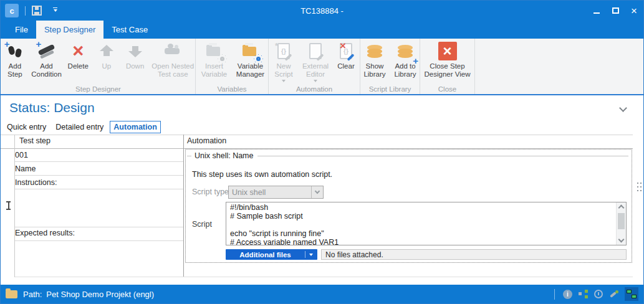  I want to click on text-cursor, so click(9, 206).